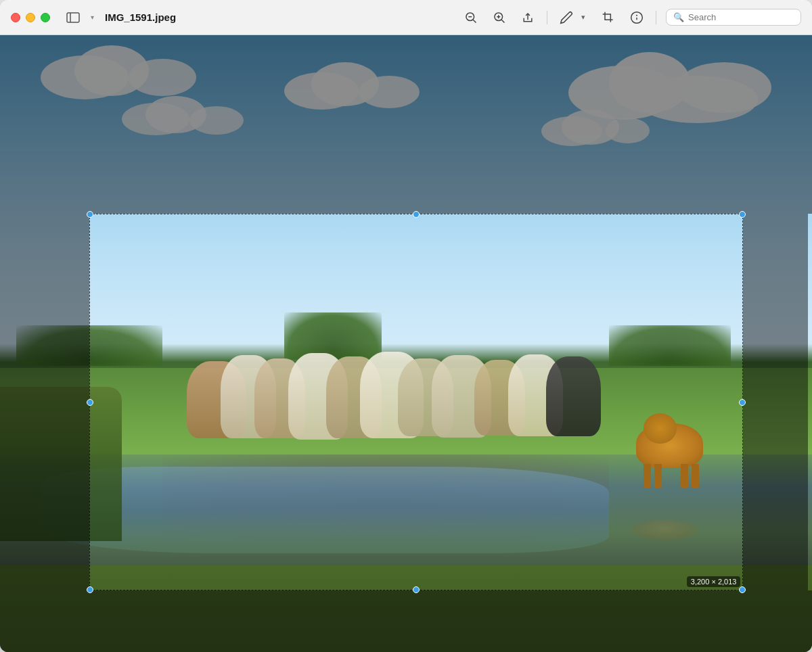  Describe the element at coordinates (631, 18) in the screenshot. I see `toolbar-actions: ▾ 🔍` at that location.